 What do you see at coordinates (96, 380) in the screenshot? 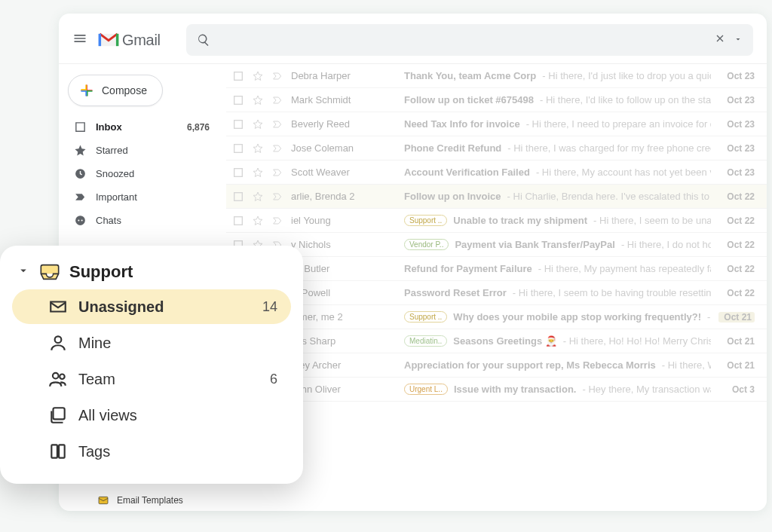
I see `popover-item-label: Team` at bounding box center [96, 380].